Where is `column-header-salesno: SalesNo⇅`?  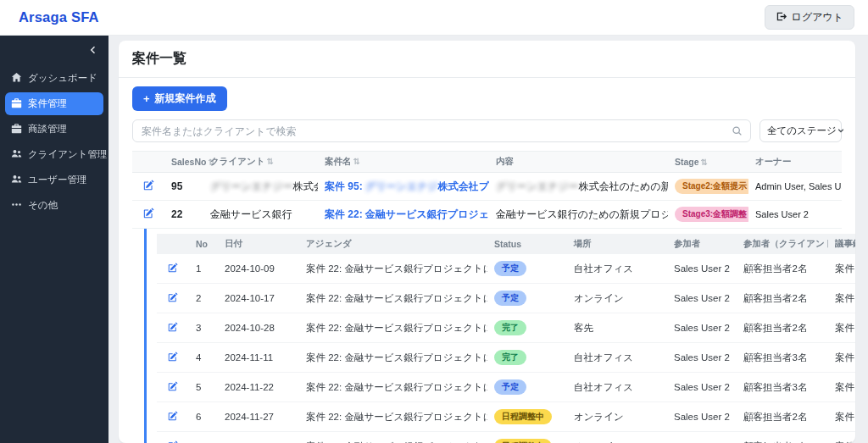
column-header-salesno: SalesNo⇅ is located at coordinates (184, 163).